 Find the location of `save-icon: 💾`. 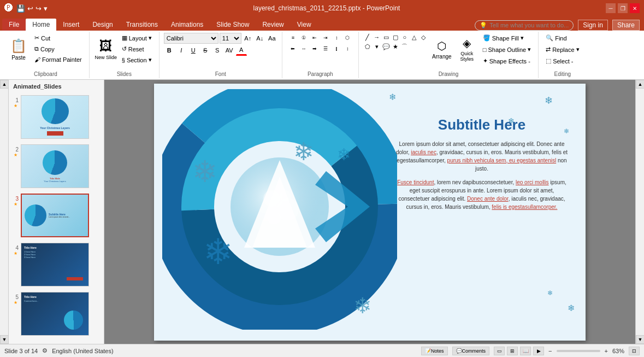

save-icon: 💾 is located at coordinates (21, 9).